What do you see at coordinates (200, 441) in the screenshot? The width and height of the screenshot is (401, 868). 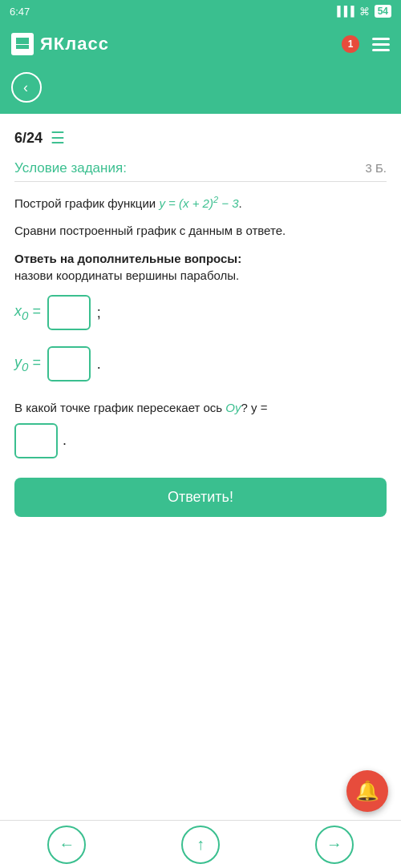 I see `oy-input-row: .` at bounding box center [200, 441].